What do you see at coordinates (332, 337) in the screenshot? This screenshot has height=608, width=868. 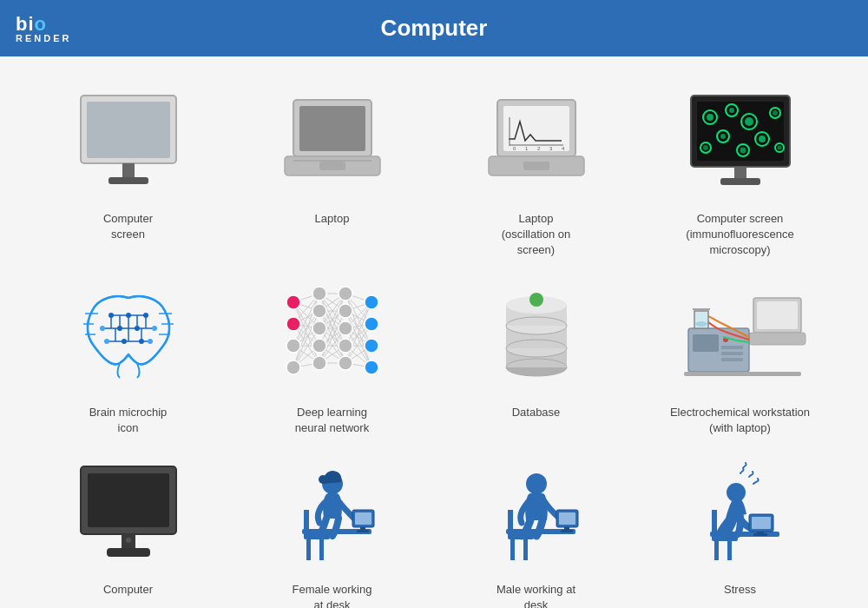 I see `icon-neural-network` at bounding box center [332, 337].